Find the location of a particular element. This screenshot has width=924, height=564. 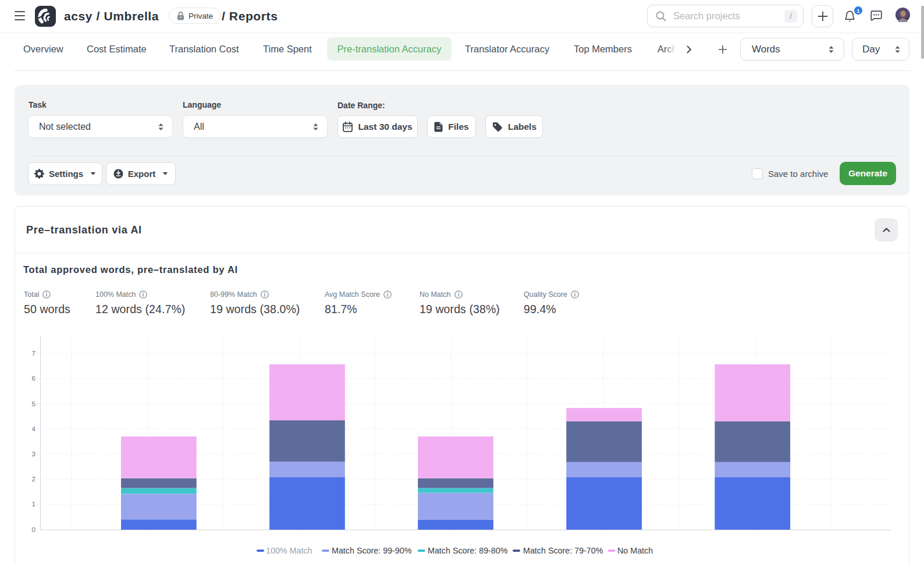

svg-text: 2 is located at coordinates (34, 479).